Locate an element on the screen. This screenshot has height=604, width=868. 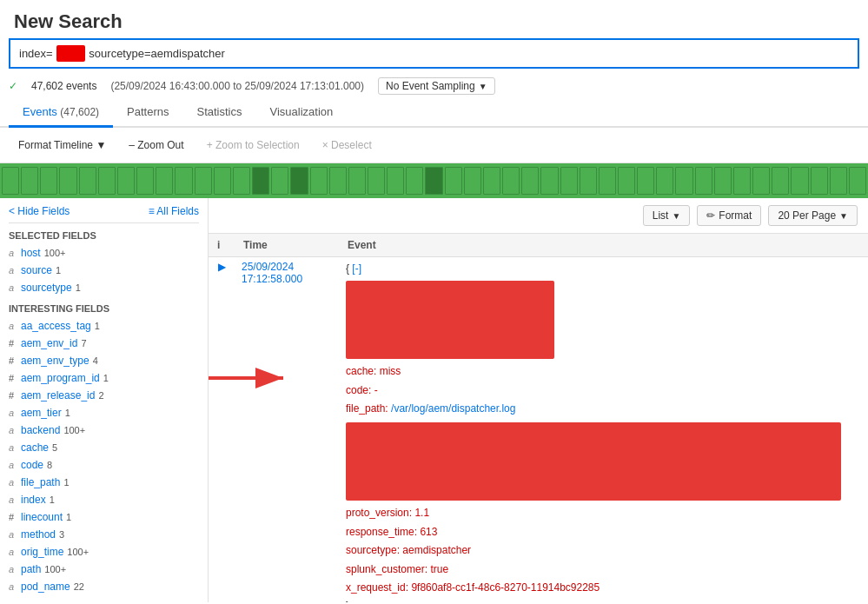
field-name-index: index is located at coordinates (33, 500).